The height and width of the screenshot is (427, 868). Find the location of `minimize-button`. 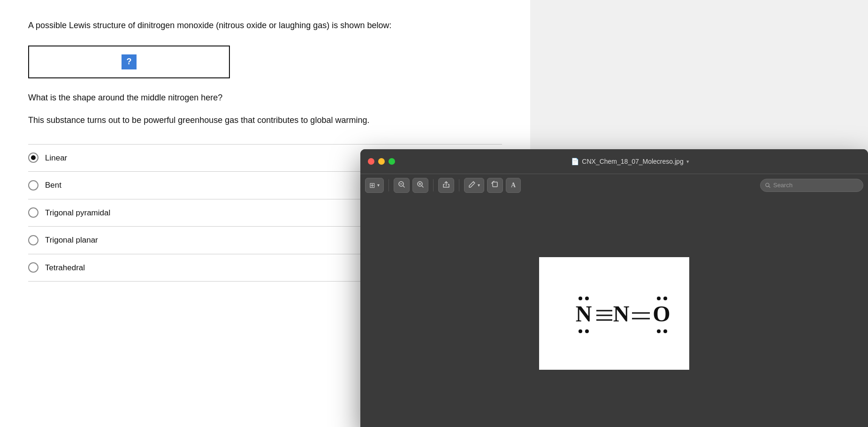

minimize-button is located at coordinates (381, 161).